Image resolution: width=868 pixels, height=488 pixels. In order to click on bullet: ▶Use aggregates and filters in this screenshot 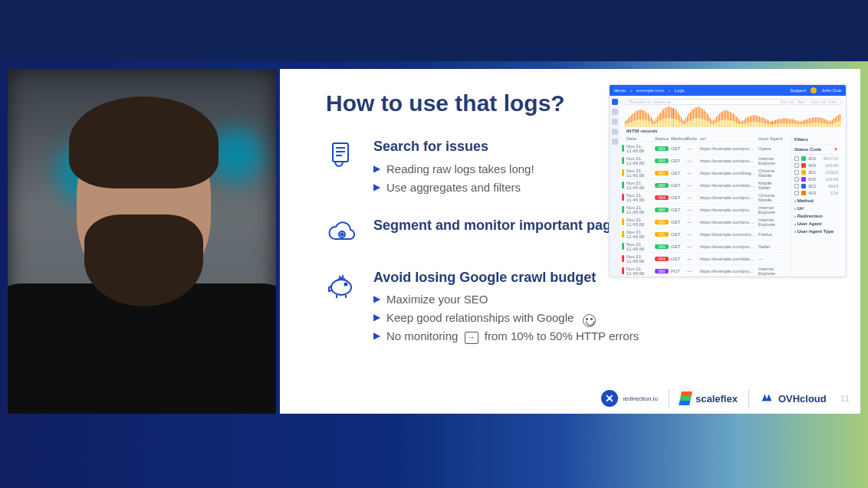, I will do `click(454, 188)`.